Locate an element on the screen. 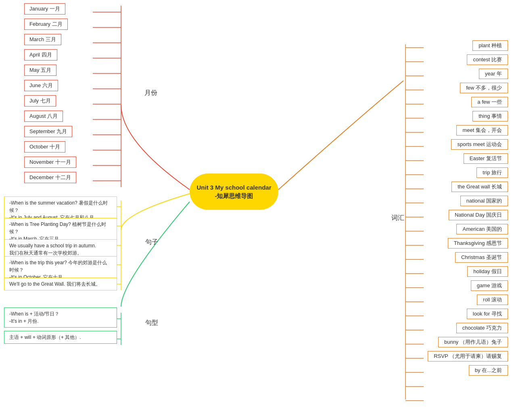 Image resolution: width=512 pixels, height=420 pixels. vocab-23: by 在...之前 is located at coordinates (488, 370).